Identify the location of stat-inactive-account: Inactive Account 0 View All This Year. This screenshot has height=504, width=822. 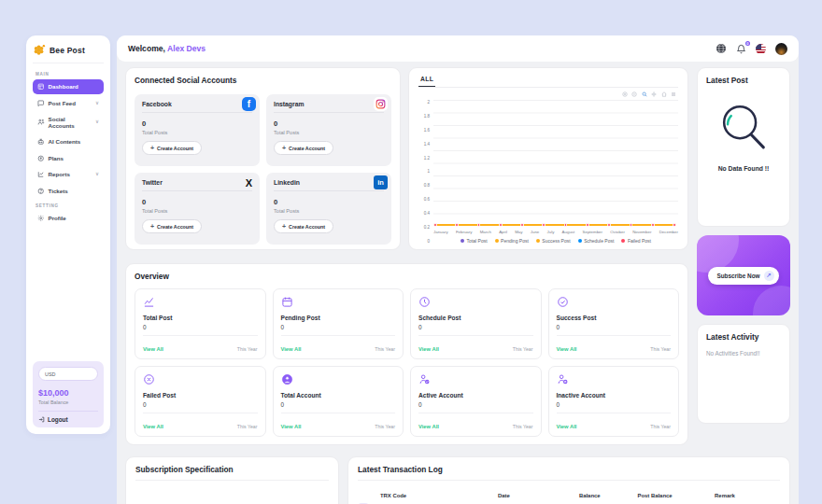
(615, 401).